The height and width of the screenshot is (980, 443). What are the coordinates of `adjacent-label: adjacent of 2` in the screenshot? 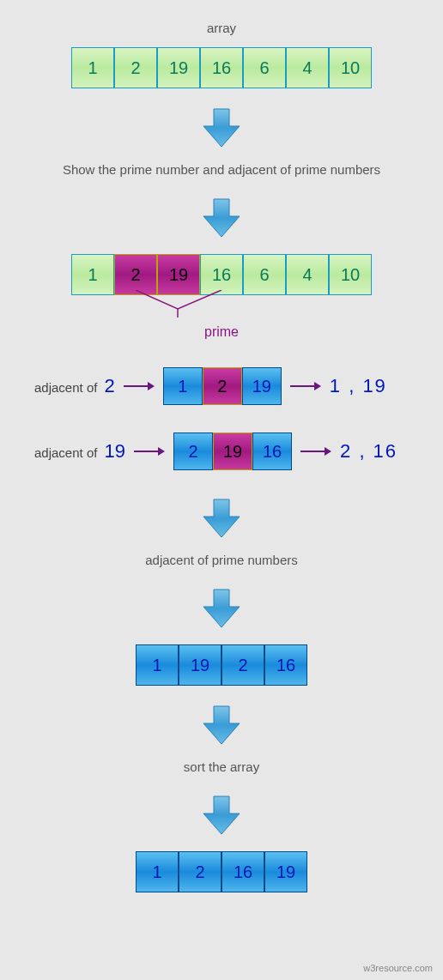 It's located at (75, 386).